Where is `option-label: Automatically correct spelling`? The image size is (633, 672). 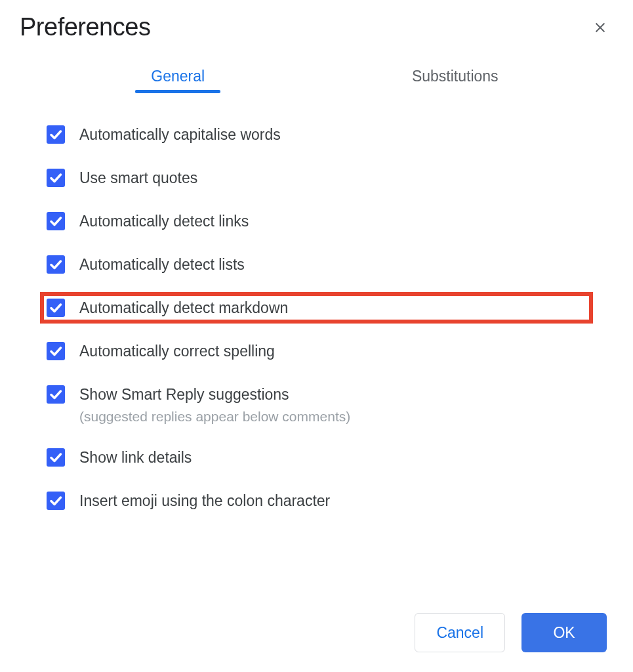 option-label: Automatically correct spelling is located at coordinates (177, 351).